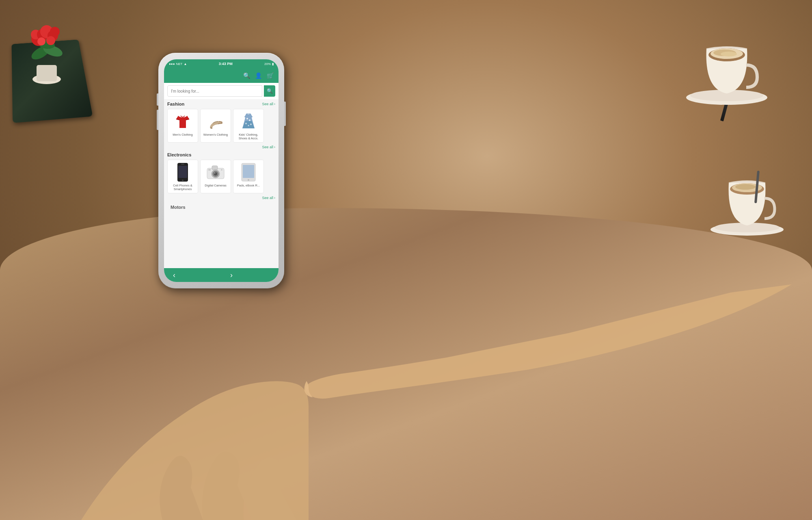 The width and height of the screenshot is (812, 520). I want to click on electronics-see-all-bottom: See all ›, so click(269, 198).